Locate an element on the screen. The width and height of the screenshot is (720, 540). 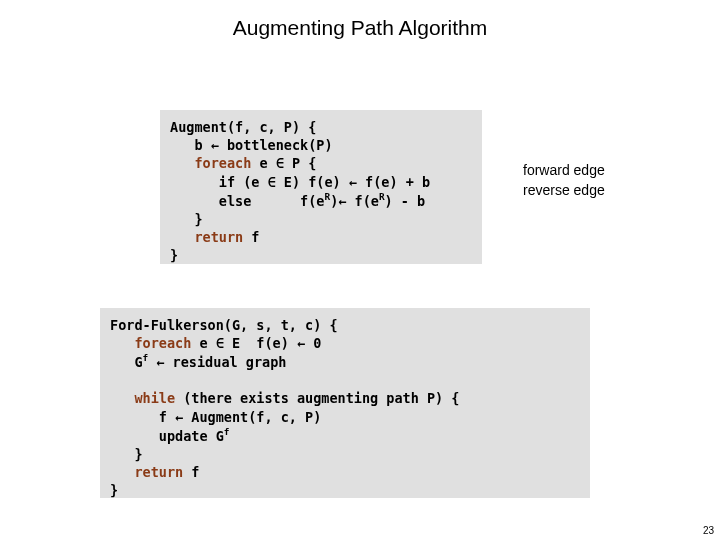
txt: b is located at coordinates (190, 145).